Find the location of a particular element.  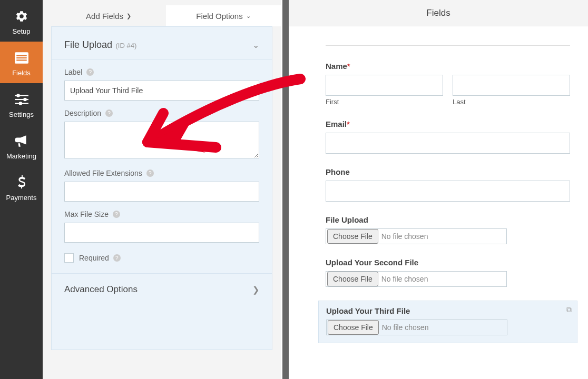

sidebar-item-setup: Setup is located at coordinates (21, 21).